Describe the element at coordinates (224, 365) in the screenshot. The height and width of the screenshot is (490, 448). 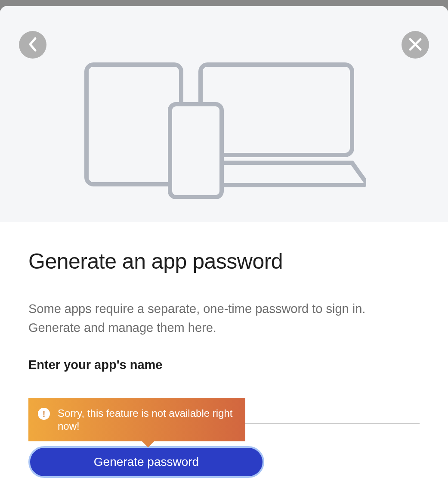
I see `input-label: Enter your app's name` at that location.